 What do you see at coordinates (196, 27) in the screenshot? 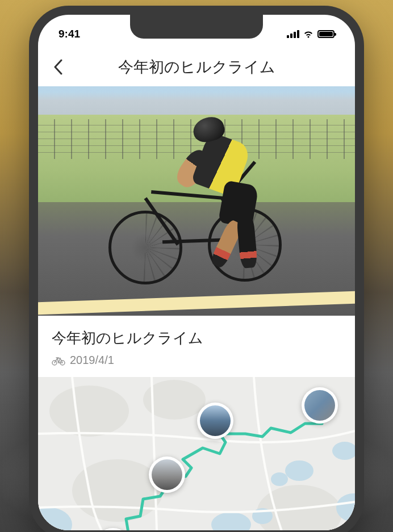
I see `phone-notch` at bounding box center [196, 27].